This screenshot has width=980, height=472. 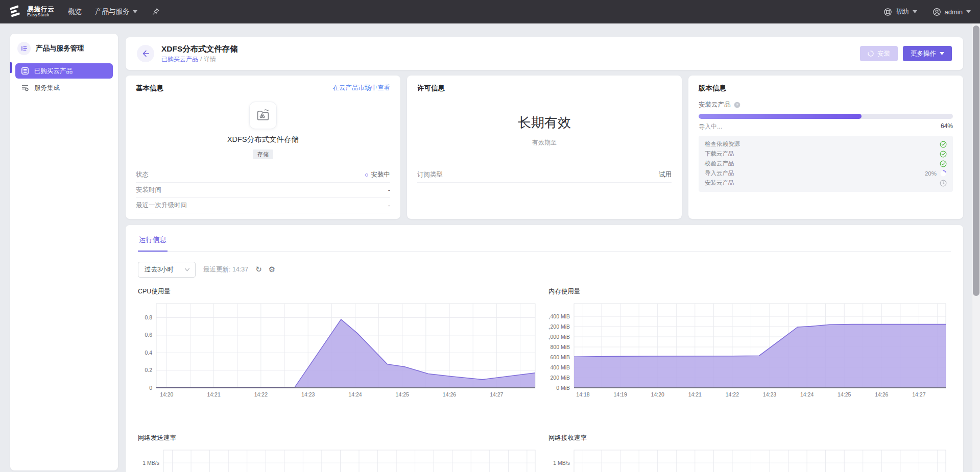 What do you see at coordinates (879, 54) in the screenshot?
I see `install-button: 安装` at bounding box center [879, 54].